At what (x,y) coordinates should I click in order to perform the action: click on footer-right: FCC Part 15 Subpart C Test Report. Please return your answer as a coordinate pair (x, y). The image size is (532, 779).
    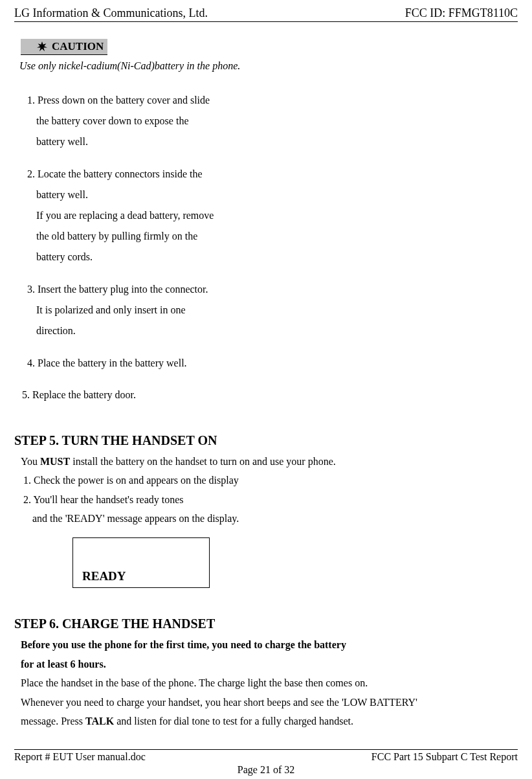
    Looking at the image, I should click on (445, 757).